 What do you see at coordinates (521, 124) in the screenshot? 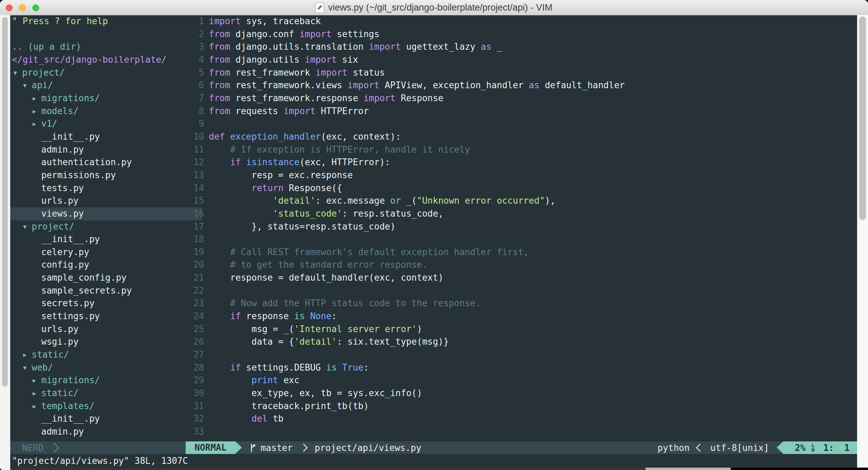
I see `code-line: 9` at bounding box center [521, 124].